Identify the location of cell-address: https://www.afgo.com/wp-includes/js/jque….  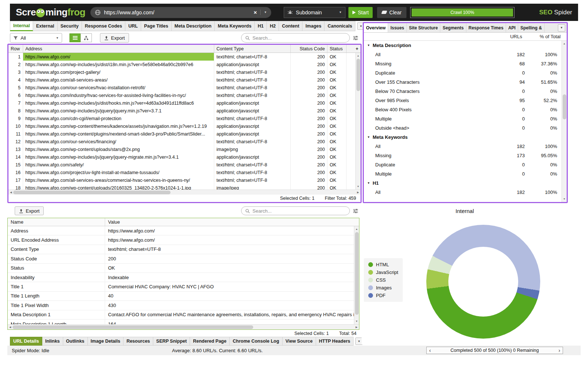
(119, 157).